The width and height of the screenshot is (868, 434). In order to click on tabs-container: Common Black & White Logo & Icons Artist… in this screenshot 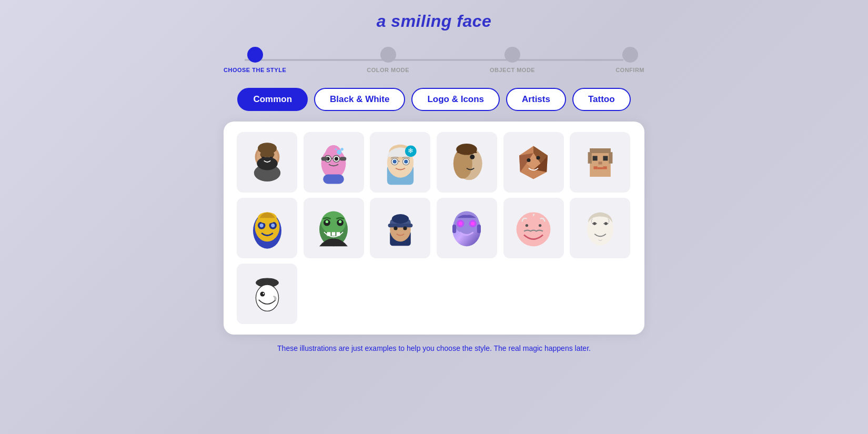, I will do `click(433, 99)`.